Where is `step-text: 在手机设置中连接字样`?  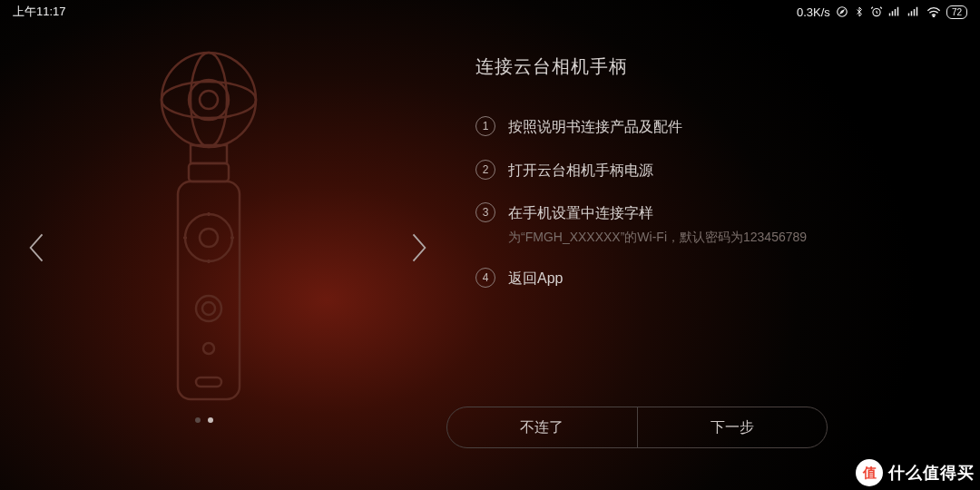 step-text: 在手机设置中连接字样 is located at coordinates (657, 213).